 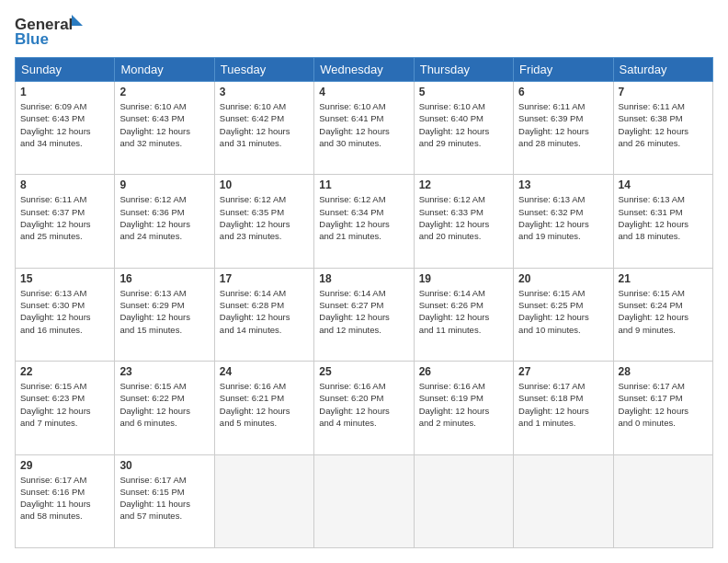 What do you see at coordinates (364, 70) in the screenshot?
I see `weekday-header-row: SundayMondayTuesdayWednesdayThursdayFrid…` at bounding box center [364, 70].